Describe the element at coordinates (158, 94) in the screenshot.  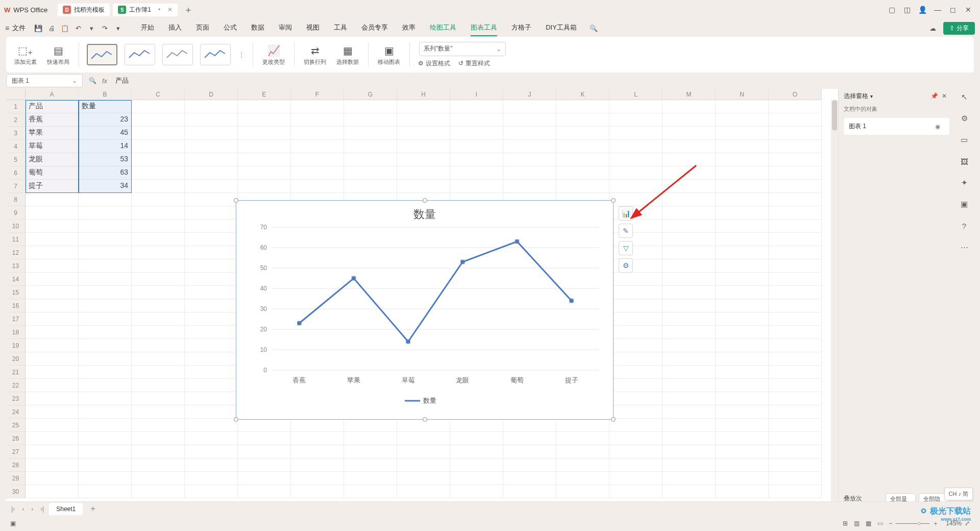
I see `column-header-C: C` at that location.